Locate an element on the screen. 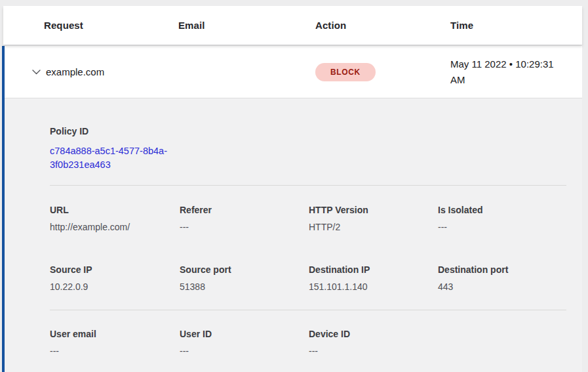 Image resolution: width=588 pixels, height=372 pixels. field-value: 151.101.1.140 is located at coordinates (374, 287).